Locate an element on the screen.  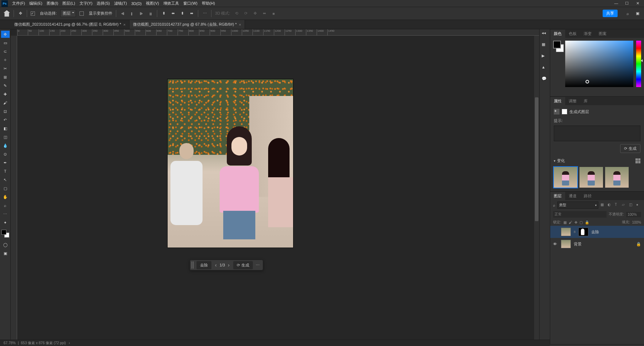
tab-properties: 属性 is located at coordinates (558, 101).